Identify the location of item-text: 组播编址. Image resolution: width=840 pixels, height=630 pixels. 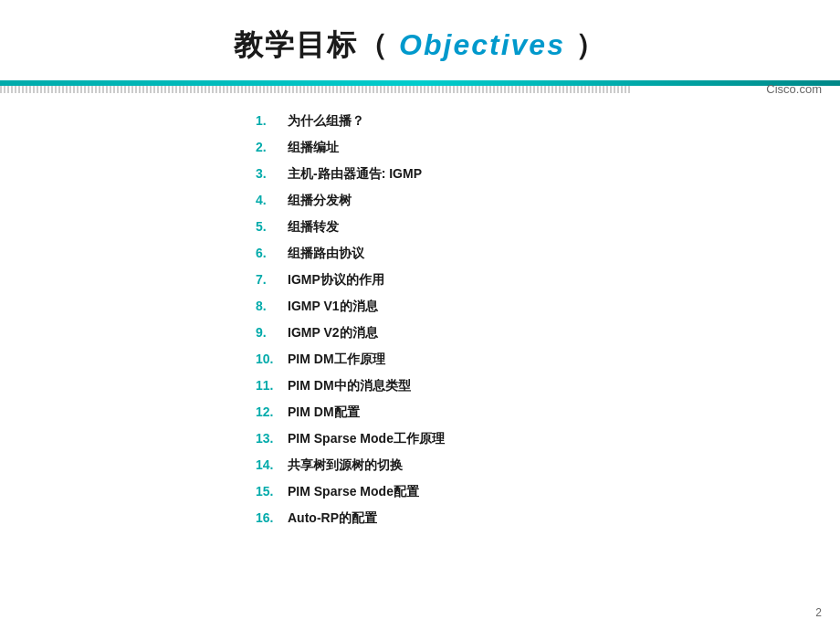
(313, 148).